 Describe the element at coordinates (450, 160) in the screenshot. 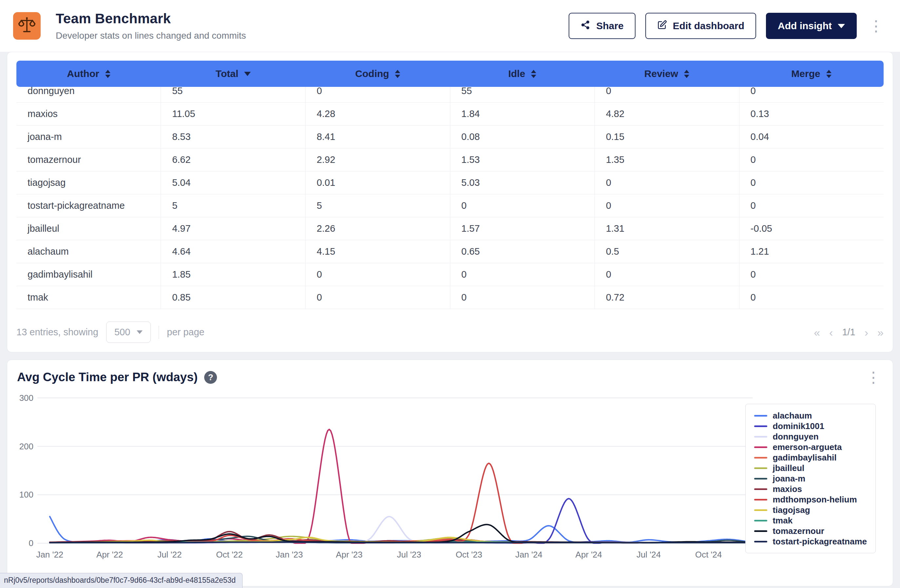

I see `table-row: tomazernour6.622.921.531.350` at that location.